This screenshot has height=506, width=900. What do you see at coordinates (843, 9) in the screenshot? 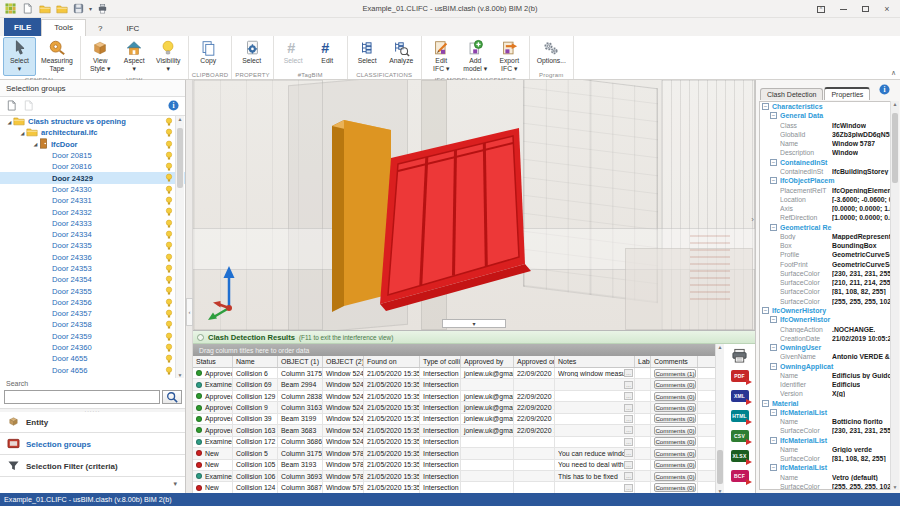
I see `minimize-button` at bounding box center [843, 9].